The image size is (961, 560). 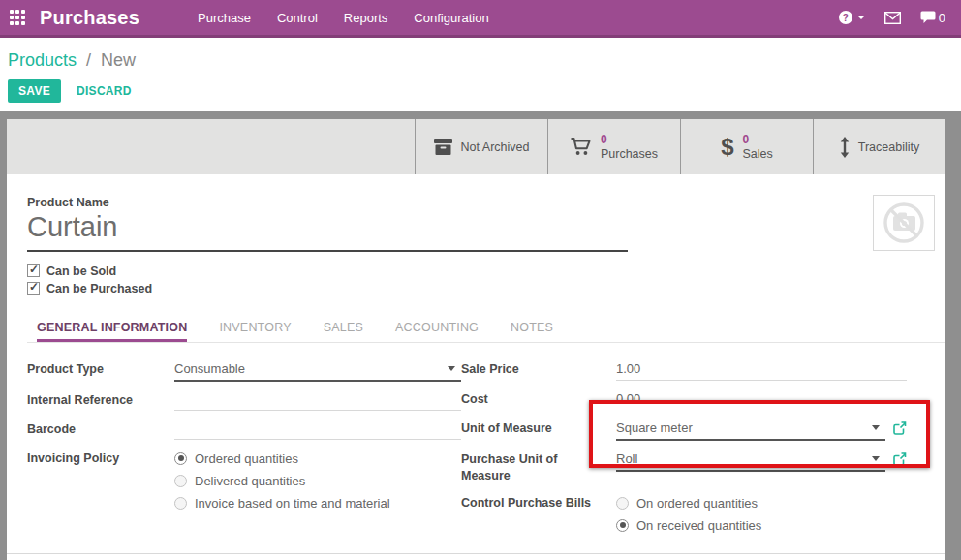 I want to click on help-icon: ?, so click(x=846, y=17).